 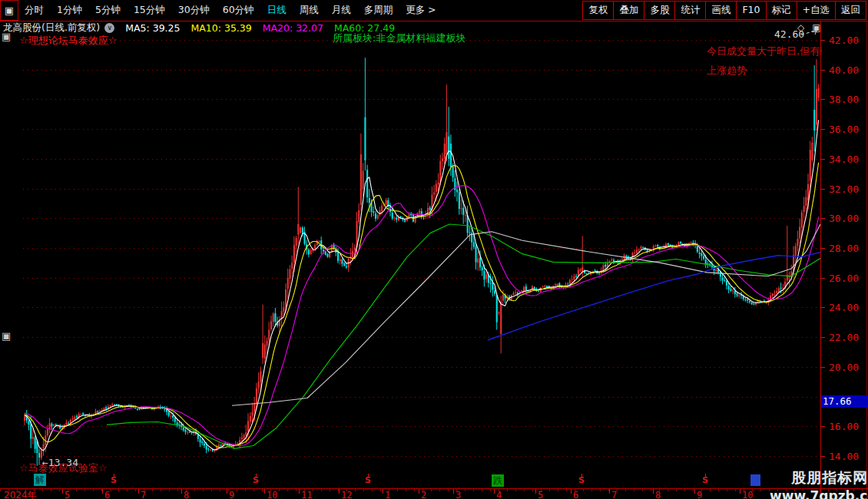 What do you see at coordinates (499, 494) in the screenshot?
I see `month-label: 4` at bounding box center [499, 494].